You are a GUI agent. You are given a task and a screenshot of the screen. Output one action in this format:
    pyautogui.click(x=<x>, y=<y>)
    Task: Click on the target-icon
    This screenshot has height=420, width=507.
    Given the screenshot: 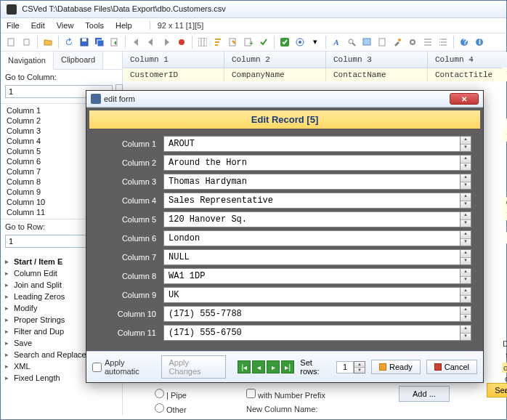 What is the action you would take?
    pyautogui.click(x=300, y=42)
    